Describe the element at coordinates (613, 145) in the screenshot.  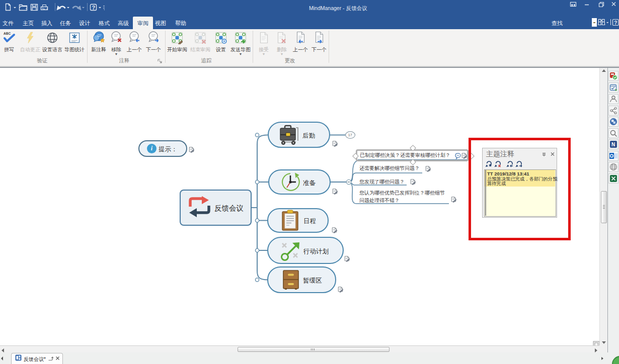
I see `svg-text: N` at that location.